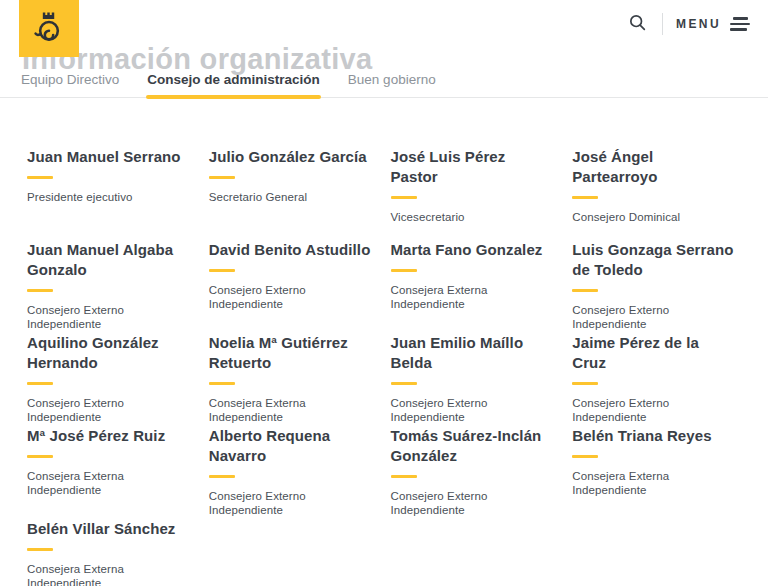  What do you see at coordinates (482, 472) in the screenshot?
I see `member-card: Tomás Suárez-Inclán GonzálezConsejero Ex…` at bounding box center [482, 472].